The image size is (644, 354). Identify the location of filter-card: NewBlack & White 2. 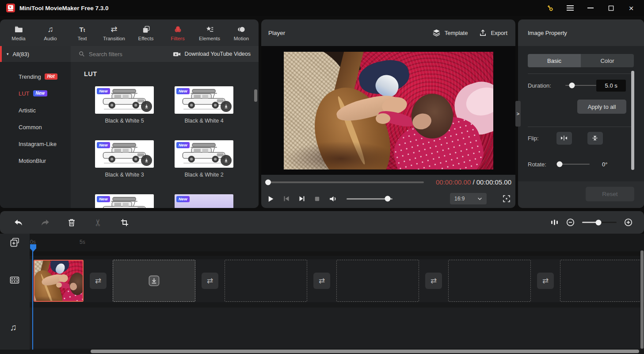
(204, 159).